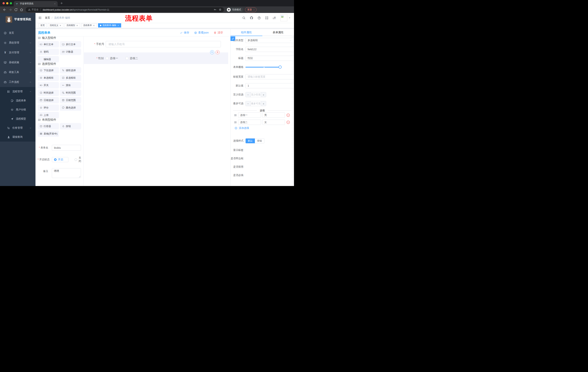 Image resolution: width=588 pixels, height=372 pixels. I want to click on min-select-input: 至少应选, so click(256, 95).